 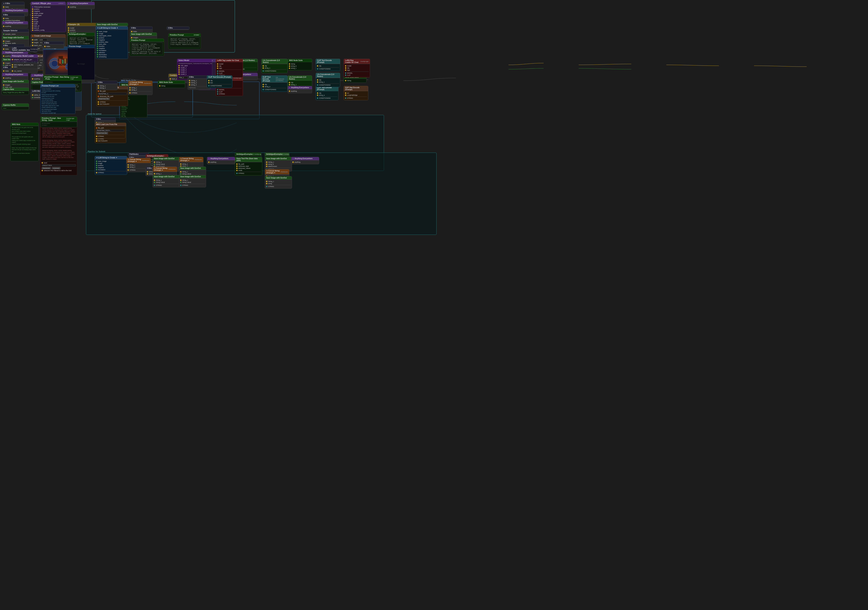 What do you see at coordinates (141, 88) in the screenshot?
I see `node-concat-string-1: ✦ Concat String (Orange) ✦ PathNodes str…` at bounding box center [141, 88].